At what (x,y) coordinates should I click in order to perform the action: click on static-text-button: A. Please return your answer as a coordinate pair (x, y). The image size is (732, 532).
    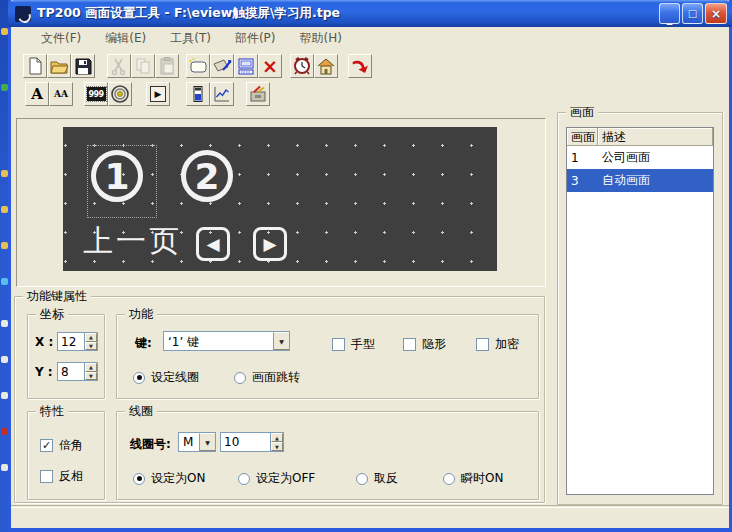
    Looking at the image, I should click on (37, 94).